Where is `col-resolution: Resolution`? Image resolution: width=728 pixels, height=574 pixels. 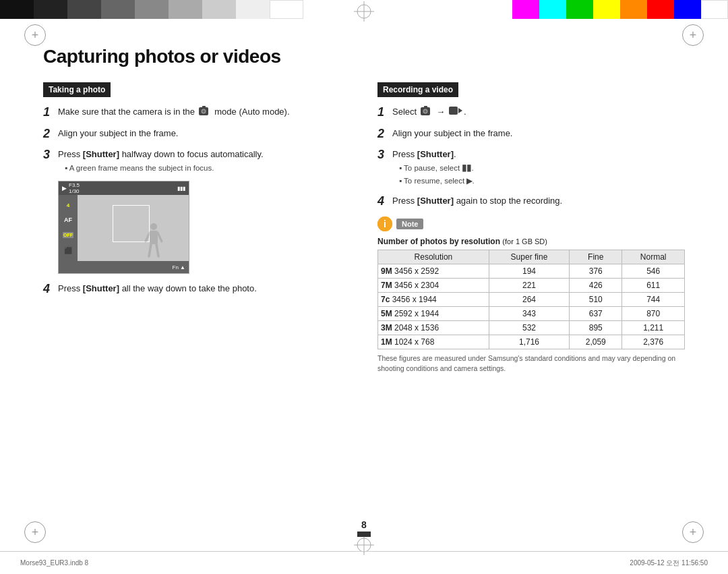 col-resolution: Resolution is located at coordinates (434, 258).